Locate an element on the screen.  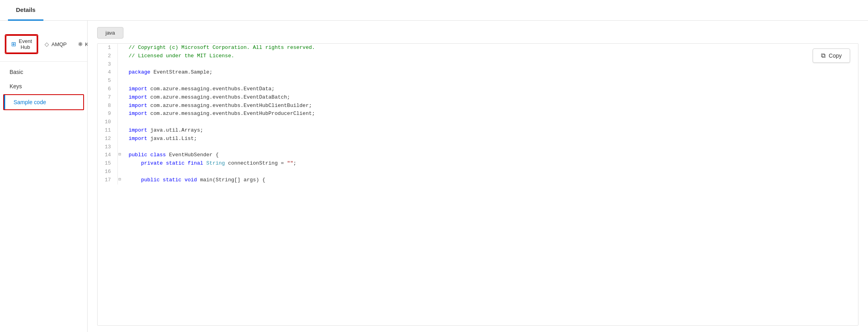
event-hub-button: ⊞ Event Hub is located at coordinates (22, 44).